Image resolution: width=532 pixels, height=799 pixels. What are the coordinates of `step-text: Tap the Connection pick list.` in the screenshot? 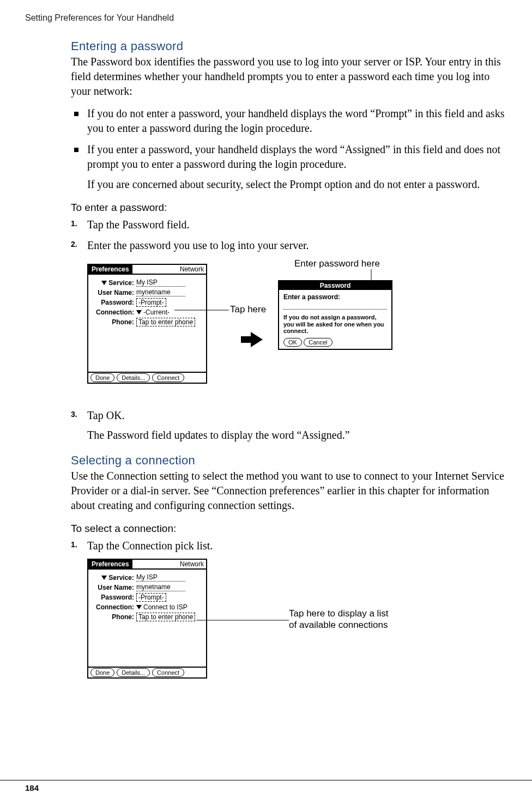 It's located at (150, 546).